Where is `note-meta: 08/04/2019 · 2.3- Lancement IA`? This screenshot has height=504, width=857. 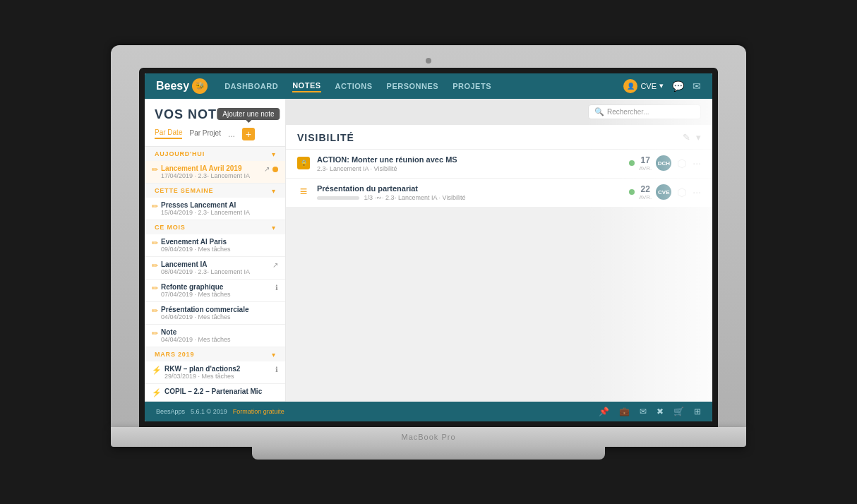
note-meta: 08/04/2019 · 2.3- Lancement IA is located at coordinates (215, 272).